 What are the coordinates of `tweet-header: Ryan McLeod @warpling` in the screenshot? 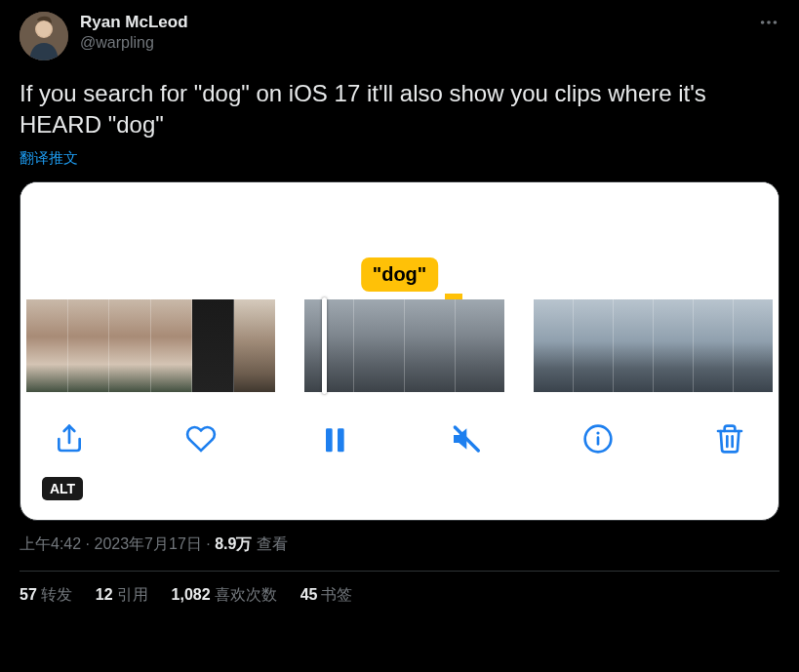 It's located at (400, 36).